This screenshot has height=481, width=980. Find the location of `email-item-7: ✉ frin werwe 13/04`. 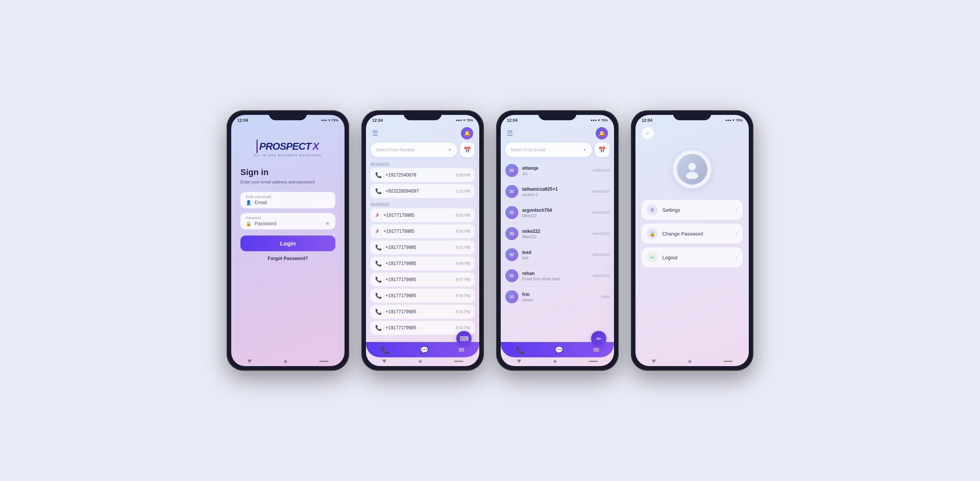

email-item-7: ✉ frin werwe 13/04 is located at coordinates (557, 297).